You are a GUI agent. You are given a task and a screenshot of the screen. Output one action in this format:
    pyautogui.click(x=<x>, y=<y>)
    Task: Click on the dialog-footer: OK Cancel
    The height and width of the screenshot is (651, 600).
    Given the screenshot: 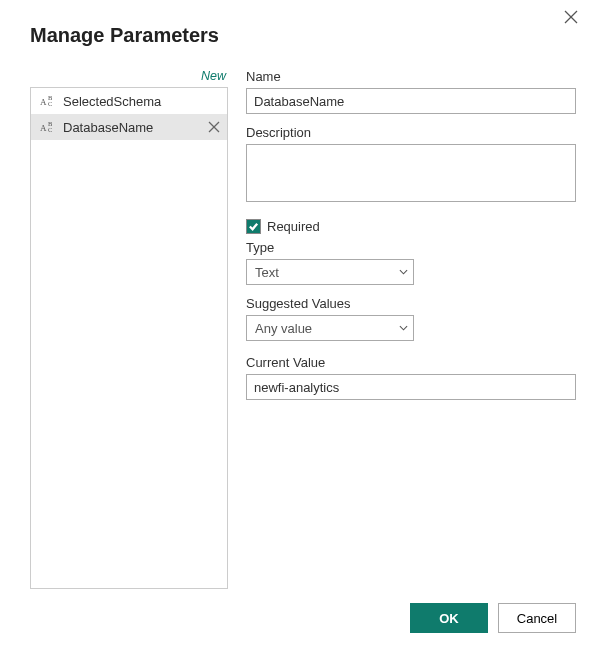 What is the action you would take?
    pyautogui.click(x=303, y=620)
    